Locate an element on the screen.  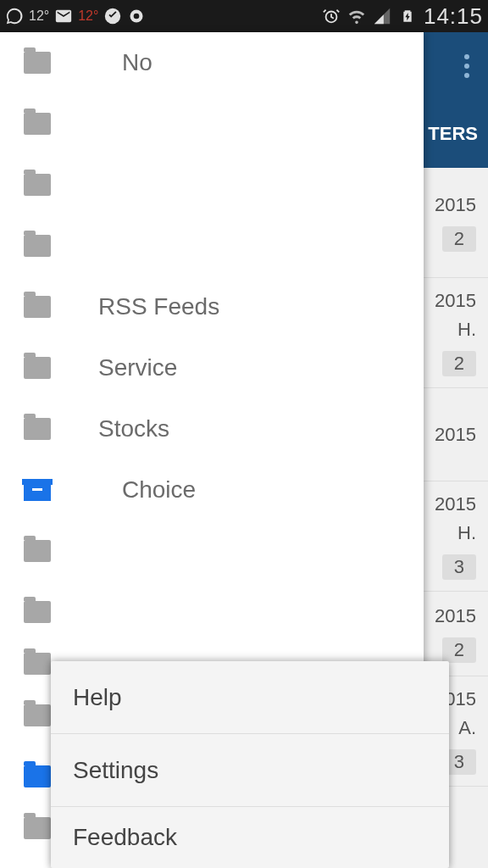
drawer-item-stocks: Stocks is located at coordinates (212, 429).